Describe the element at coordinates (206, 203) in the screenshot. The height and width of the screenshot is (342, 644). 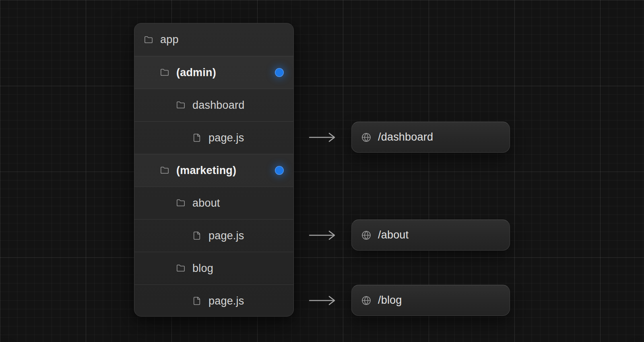
I see `tree-row-label: about` at that location.